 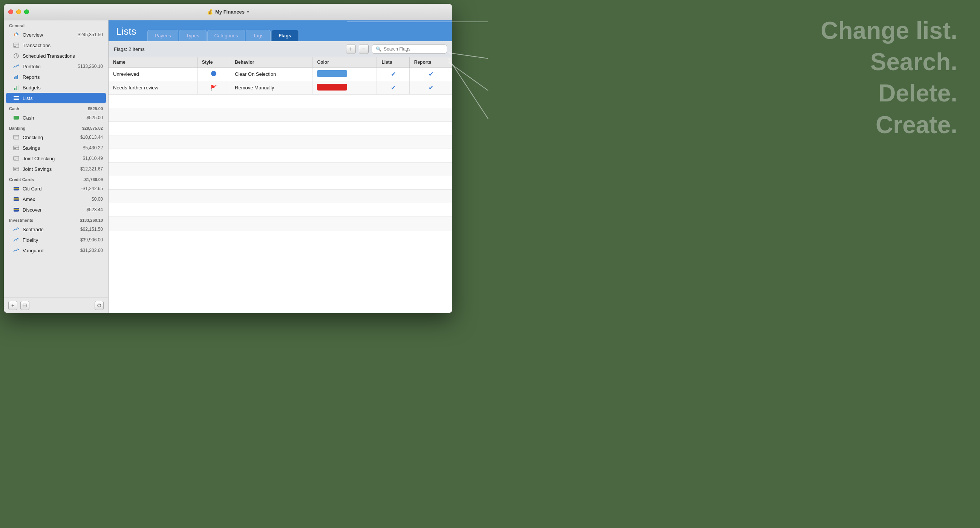 I want to click on savings-icon, so click(x=16, y=148).